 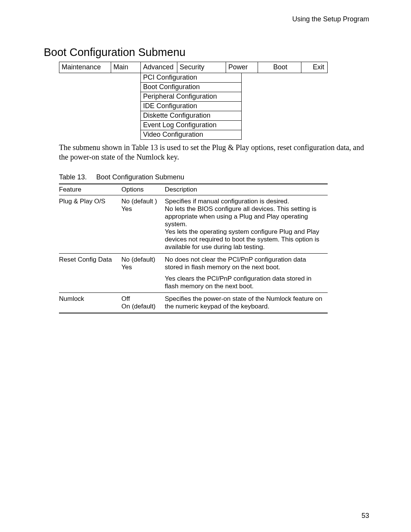 I want to click on description-line: Yes lets the operating system configure …, so click(x=245, y=240).